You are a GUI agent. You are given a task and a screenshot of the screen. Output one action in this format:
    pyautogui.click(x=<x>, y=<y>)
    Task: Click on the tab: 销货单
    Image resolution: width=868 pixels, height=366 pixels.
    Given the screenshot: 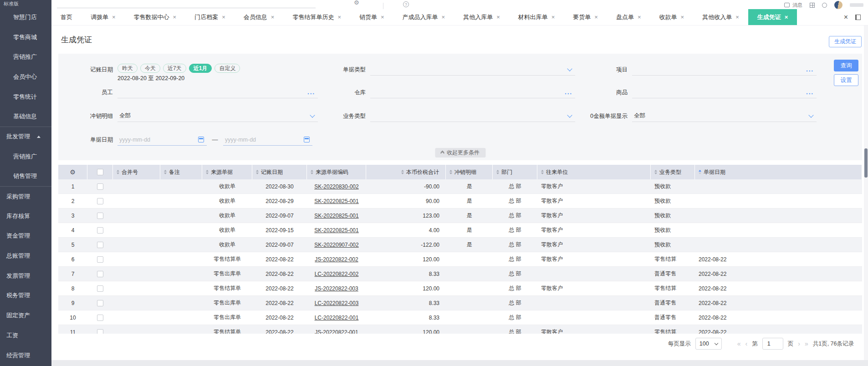 What is the action you would take?
    pyautogui.click(x=372, y=17)
    